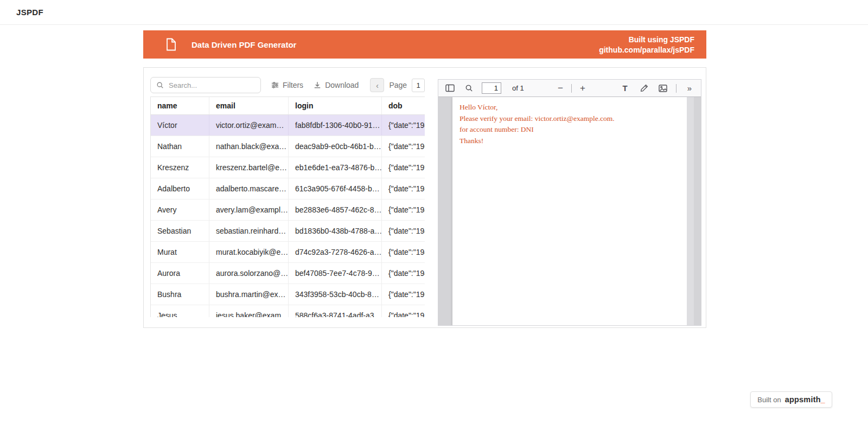 The image size is (868, 425). Describe the element at coordinates (249, 210) in the screenshot. I see `cell-email: avery.lam@exampl…` at that location.